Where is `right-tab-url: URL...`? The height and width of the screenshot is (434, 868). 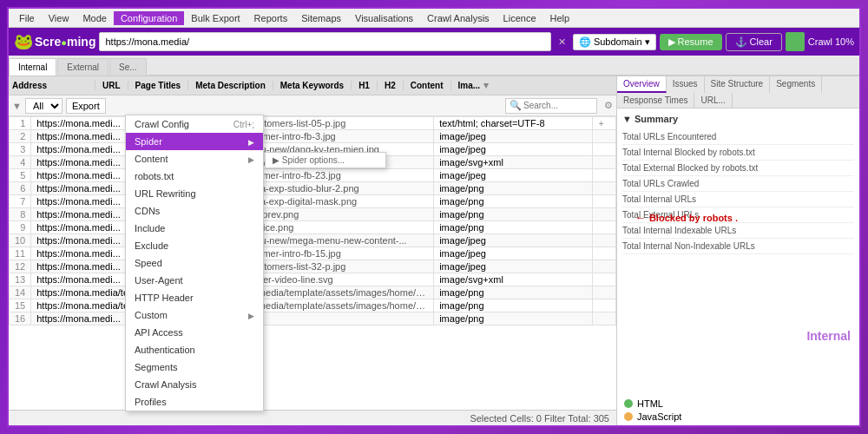
right-tab-url: URL... is located at coordinates (713, 101).